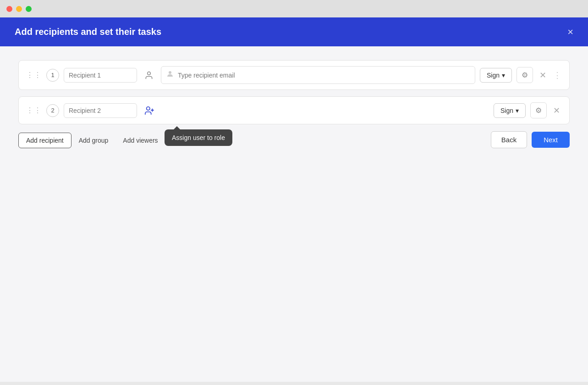  Describe the element at coordinates (510, 111) in the screenshot. I see `sign-button-2: Sign ▾` at that location.